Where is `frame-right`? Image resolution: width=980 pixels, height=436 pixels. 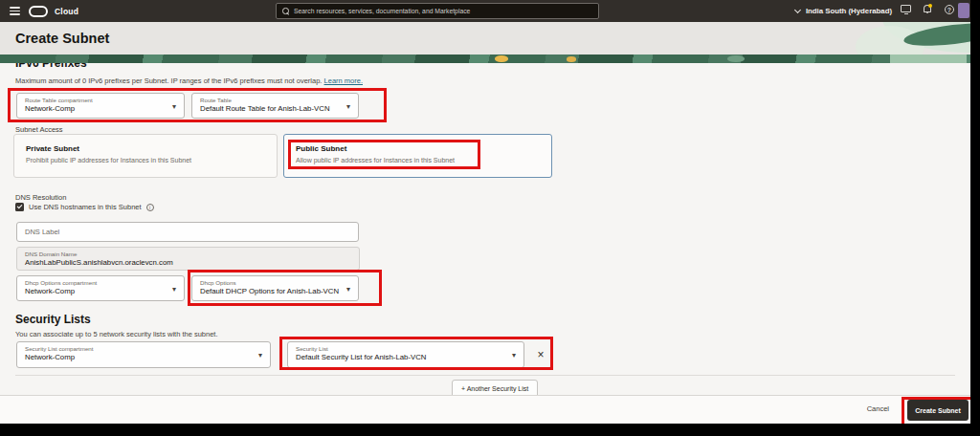 frame-right is located at coordinates (975, 218).